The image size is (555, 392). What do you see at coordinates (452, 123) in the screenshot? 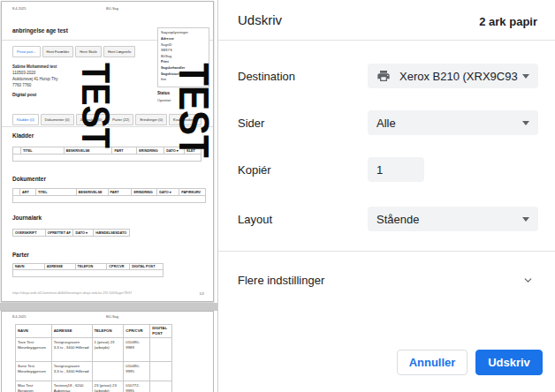
I see `pages-dropdown: Alle` at bounding box center [452, 123].